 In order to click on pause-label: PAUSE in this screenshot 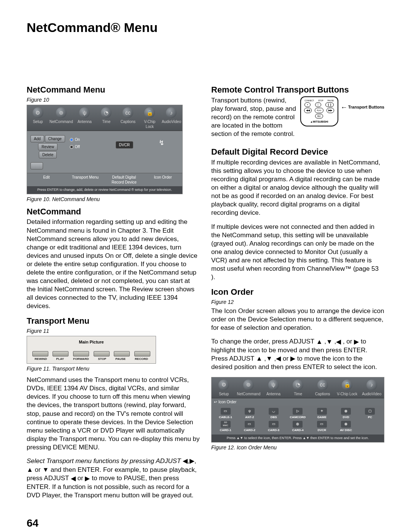, I will do `click(120, 359)`.